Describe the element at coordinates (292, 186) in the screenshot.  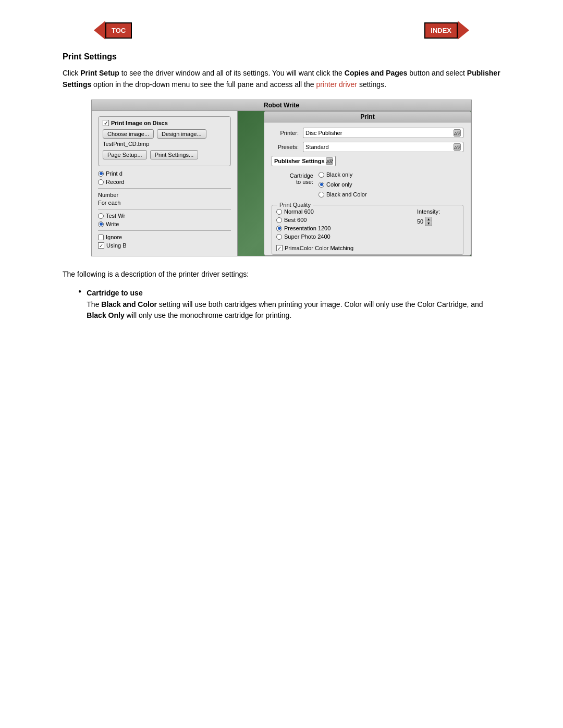
I see `cartridge-label-col: Cartridge to use:` at that location.